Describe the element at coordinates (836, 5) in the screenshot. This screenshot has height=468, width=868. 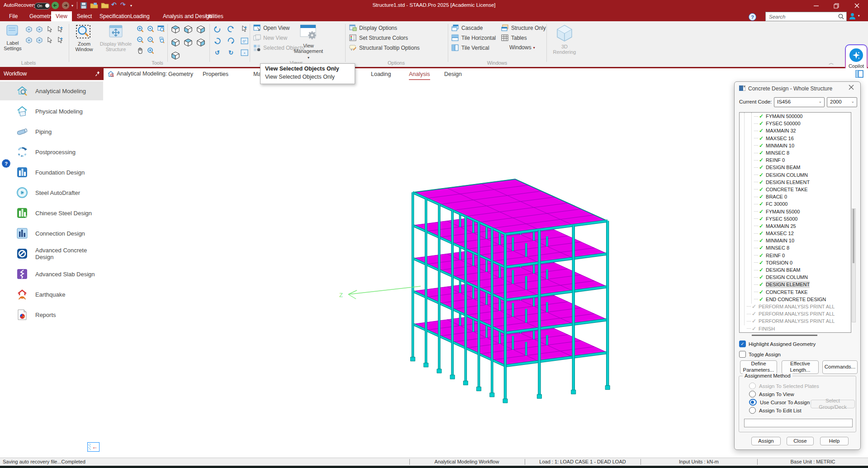
I see `restore-button` at that location.